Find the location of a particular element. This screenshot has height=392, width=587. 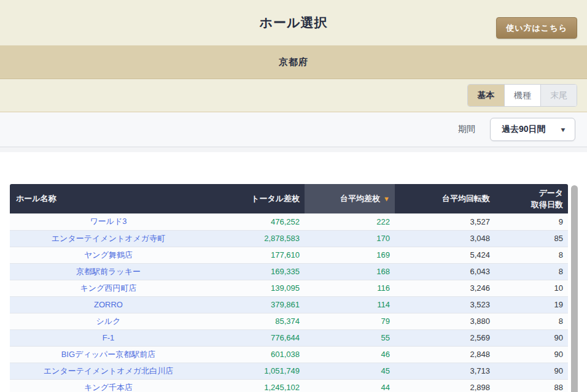

hall-name-link: ヤング舞鶴店 is located at coordinates (108, 255).